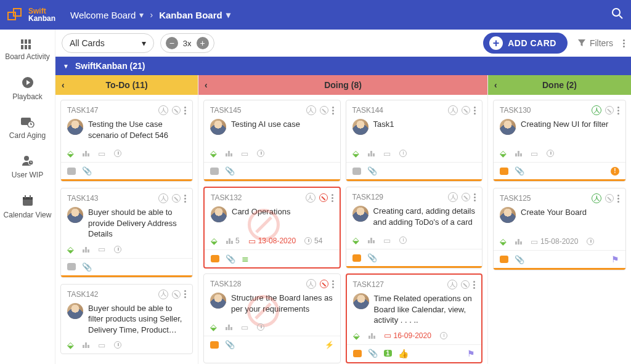 This screenshot has width=631, height=364. Describe the element at coordinates (31, 15) in the screenshot. I see `app-logo: Swift Kanban` at that location.